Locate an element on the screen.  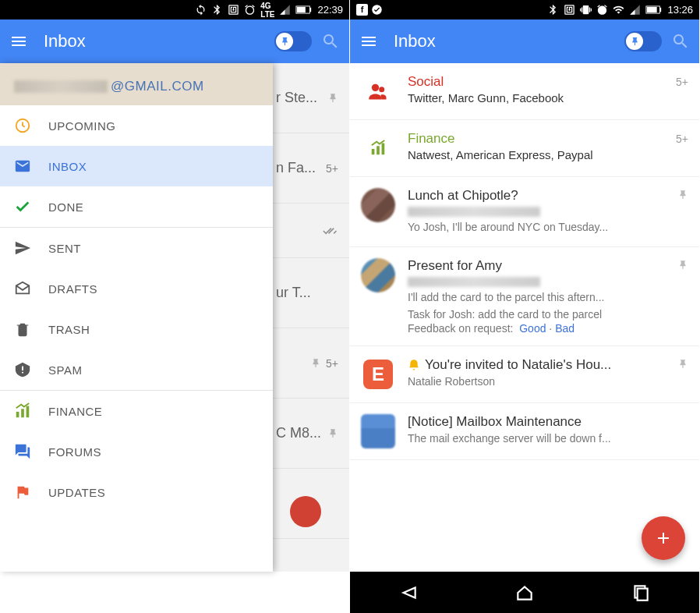
trash-icon is located at coordinates (23, 329).